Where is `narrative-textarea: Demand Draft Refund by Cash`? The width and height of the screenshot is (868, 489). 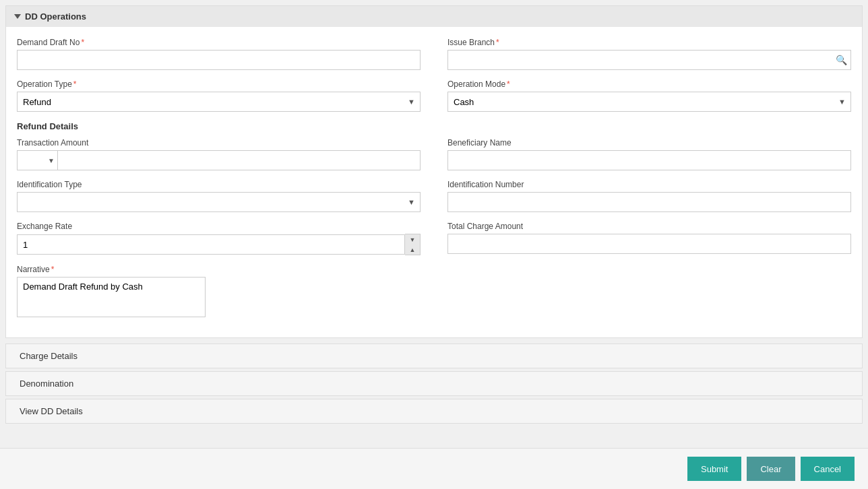 narrative-textarea: Demand Draft Refund by Cash is located at coordinates (111, 297).